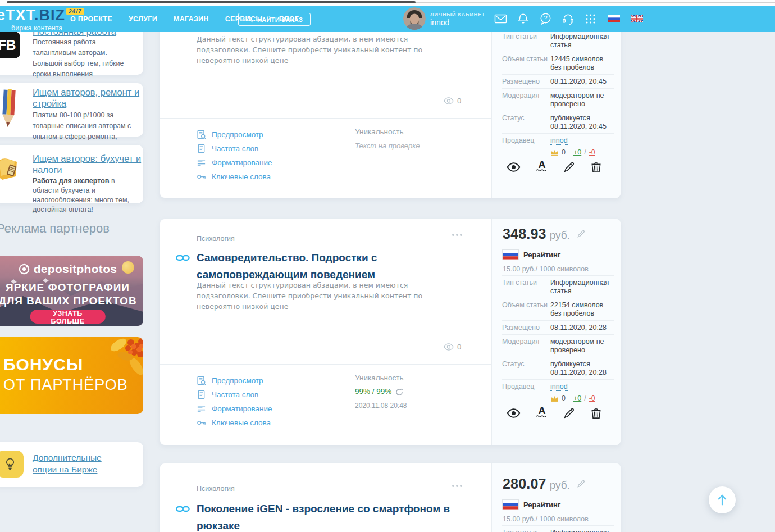 This screenshot has width=775, height=532. Describe the element at coordinates (72, 291) in the screenshot. I see `depositphotos-banner: depositphotos ЯРКИЕ ФОТОГРАФИИ ДЛЯ ВАШИХ…` at that location.